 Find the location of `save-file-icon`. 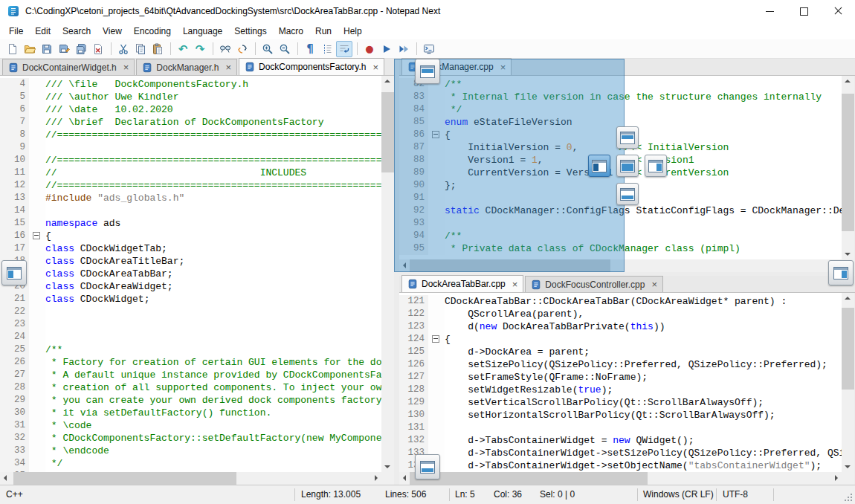

save-file-icon is located at coordinates (47, 49).